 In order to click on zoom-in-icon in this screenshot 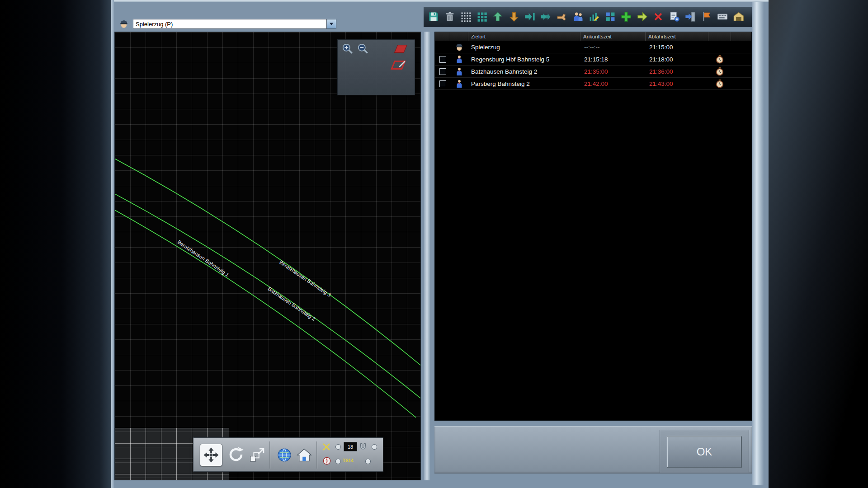, I will do `click(348, 49)`.